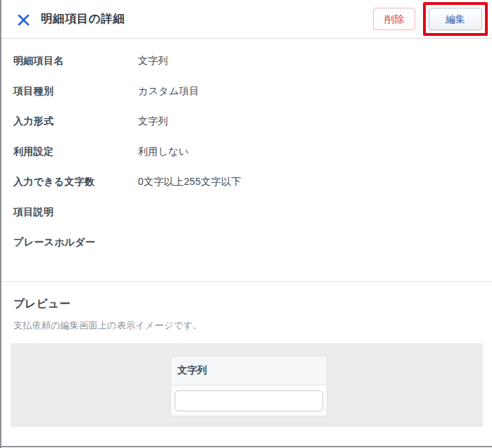 This screenshot has height=448, width=492. I want to click on row-value: カスタム項目, so click(169, 91).